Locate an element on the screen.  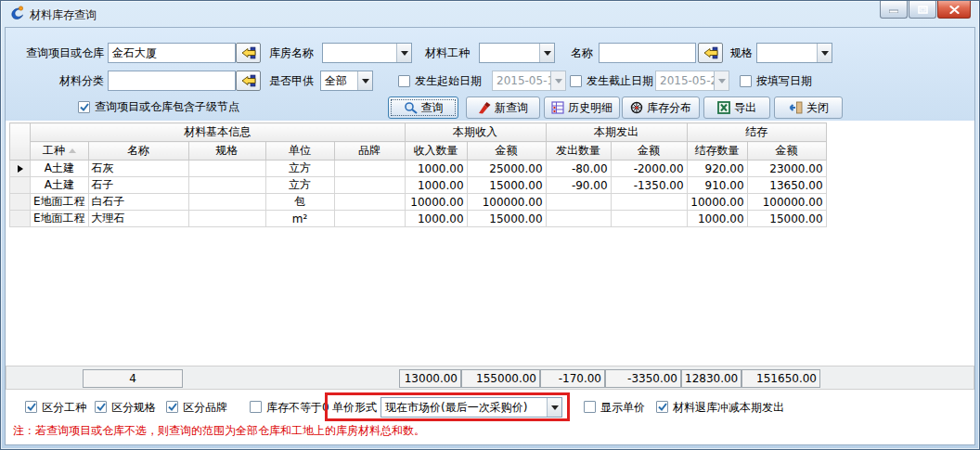
worktype-label: 材料工种 is located at coordinates (447, 53).